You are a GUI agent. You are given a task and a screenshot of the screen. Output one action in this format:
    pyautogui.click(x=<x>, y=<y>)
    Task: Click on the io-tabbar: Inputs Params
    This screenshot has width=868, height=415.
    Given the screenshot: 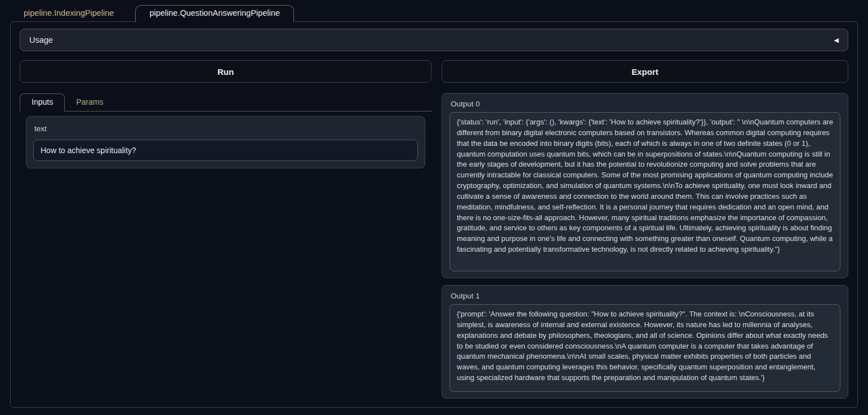 What is the action you would take?
    pyautogui.click(x=225, y=102)
    